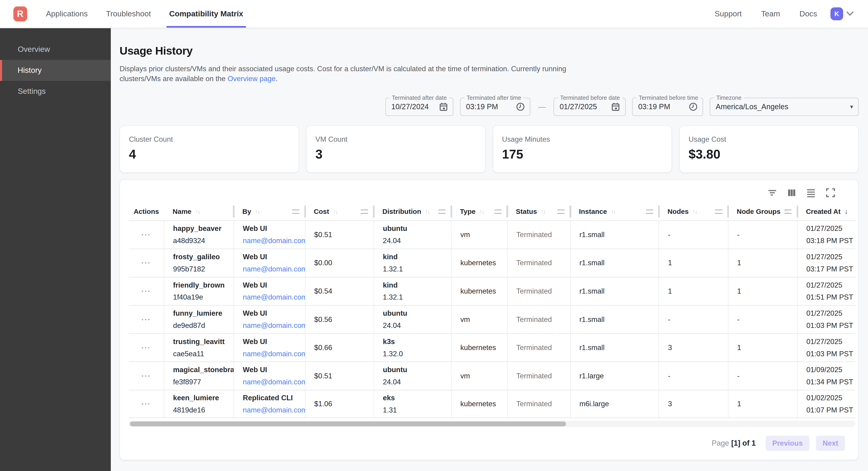 Image resolution: width=868 pixels, height=471 pixels. Describe the element at coordinates (830, 443) in the screenshot. I see `next-button: Next` at that location.